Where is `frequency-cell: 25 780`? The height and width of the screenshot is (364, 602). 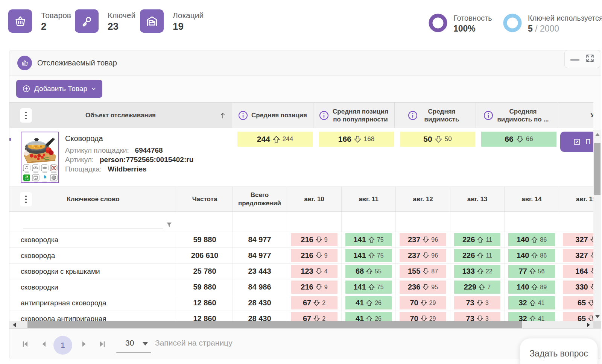
frequency-cell: 25 780 is located at coordinates (205, 271).